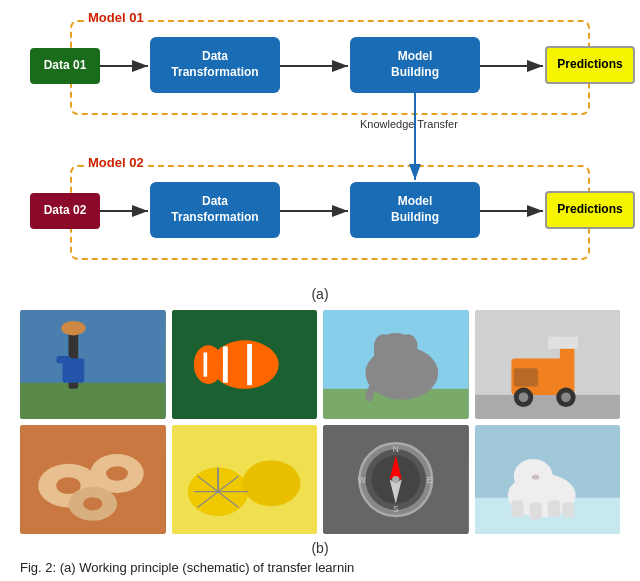  Describe the element at coordinates (215, 210) in the screenshot. I see `transform2-node: DataTransformation` at that location.